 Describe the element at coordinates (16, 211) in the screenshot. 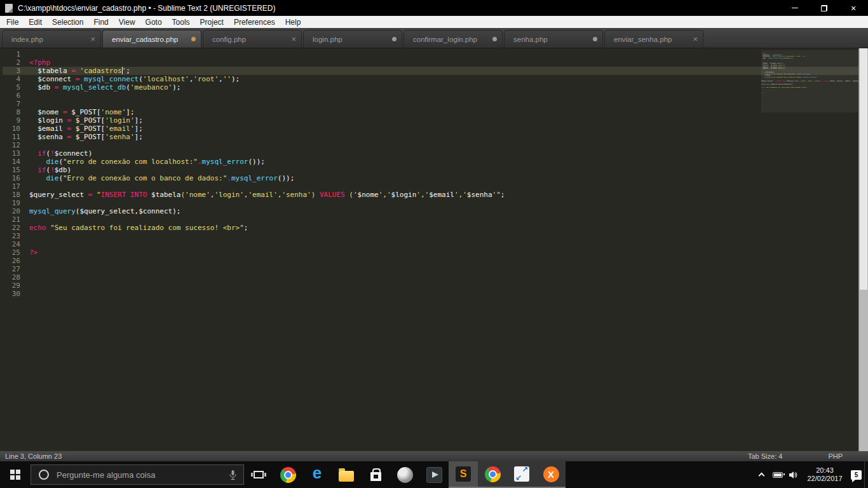

I see `line-number: 20` at that location.